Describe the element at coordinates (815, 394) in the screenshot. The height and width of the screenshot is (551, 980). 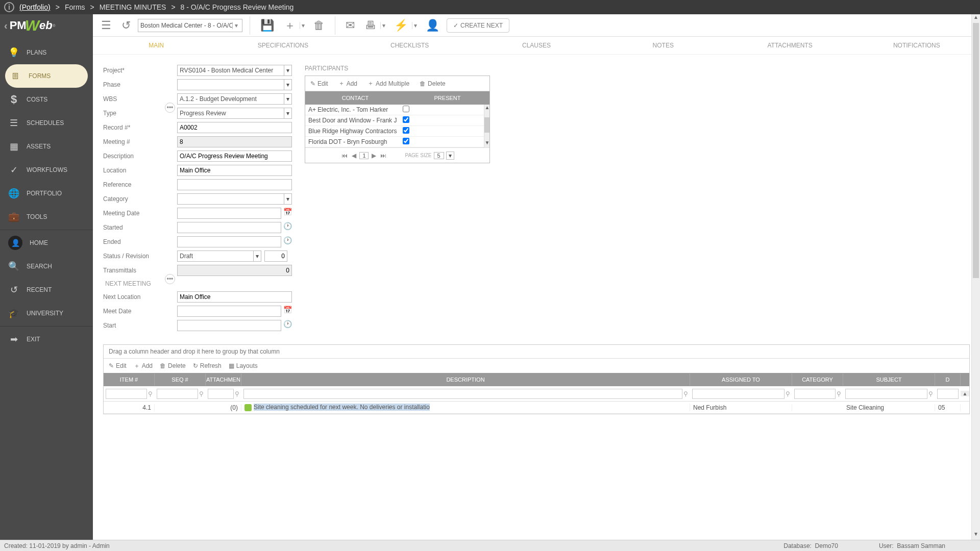
I see `filter-cat` at that location.